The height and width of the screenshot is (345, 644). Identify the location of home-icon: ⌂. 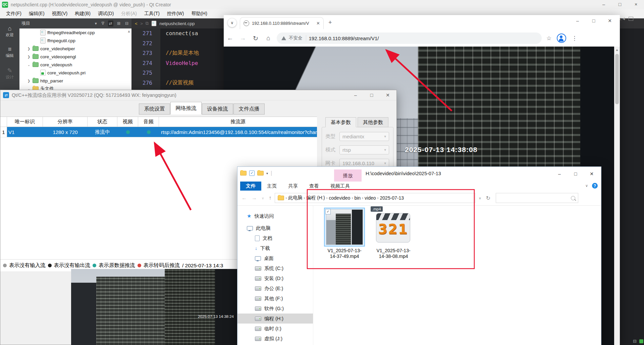
(268, 38).